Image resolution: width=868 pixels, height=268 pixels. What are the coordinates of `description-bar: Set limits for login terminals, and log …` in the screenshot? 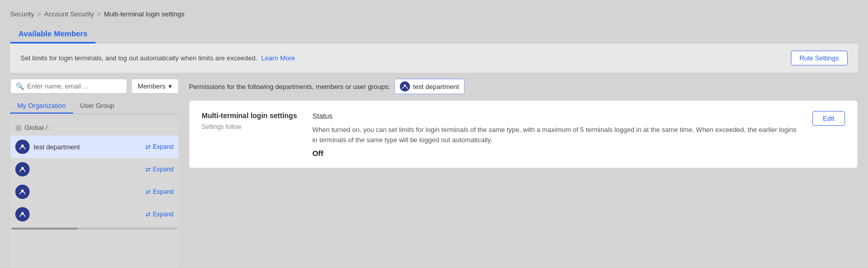 It's located at (434, 58).